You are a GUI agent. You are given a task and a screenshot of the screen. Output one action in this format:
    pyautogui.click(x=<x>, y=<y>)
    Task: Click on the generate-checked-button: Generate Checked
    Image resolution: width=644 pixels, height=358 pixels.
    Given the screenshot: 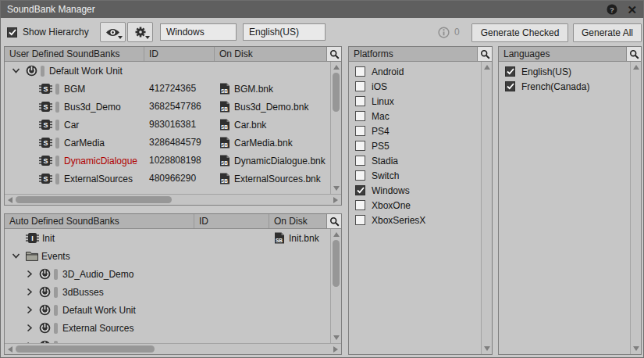 What is the action you would take?
    pyautogui.click(x=520, y=33)
    